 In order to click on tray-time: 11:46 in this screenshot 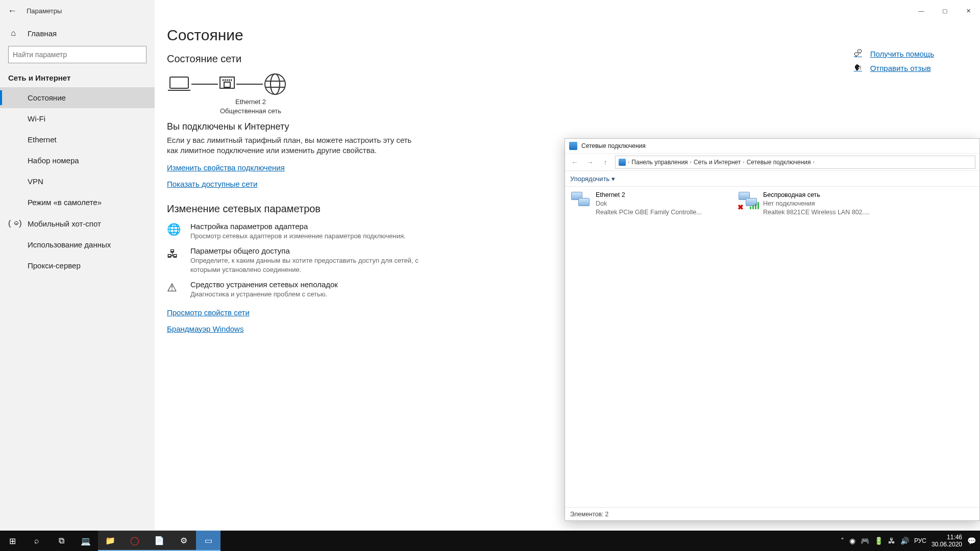, I will do `click(947, 537)`.